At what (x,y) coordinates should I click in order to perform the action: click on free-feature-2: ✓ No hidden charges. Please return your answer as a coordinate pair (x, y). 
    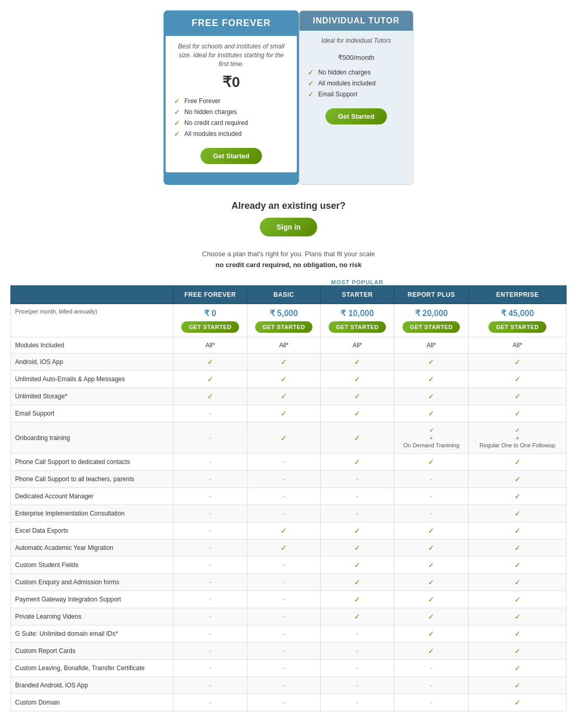
    Looking at the image, I should click on (231, 112).